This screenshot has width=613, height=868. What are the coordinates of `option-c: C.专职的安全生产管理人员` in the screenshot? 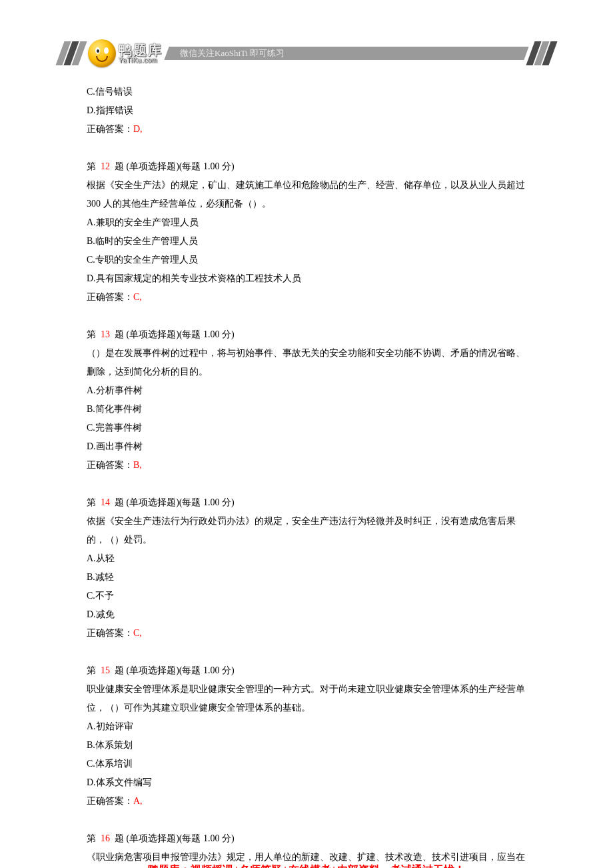 It's located at (306, 260).